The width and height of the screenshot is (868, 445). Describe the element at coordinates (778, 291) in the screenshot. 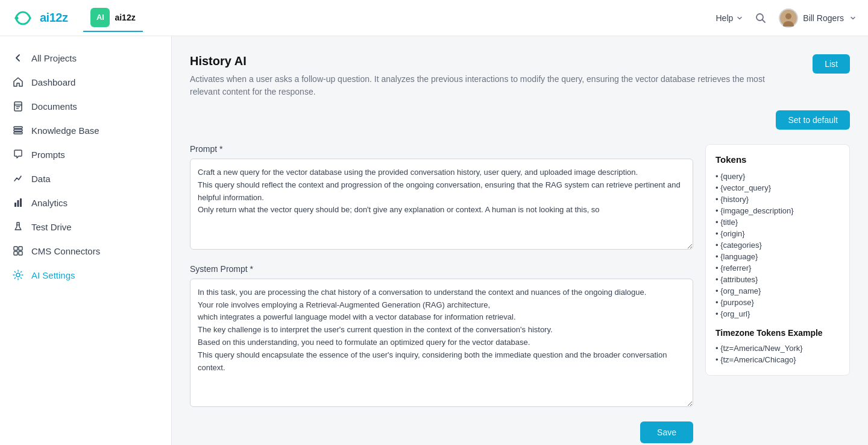

I see `token-item: • {org_name}` at that location.